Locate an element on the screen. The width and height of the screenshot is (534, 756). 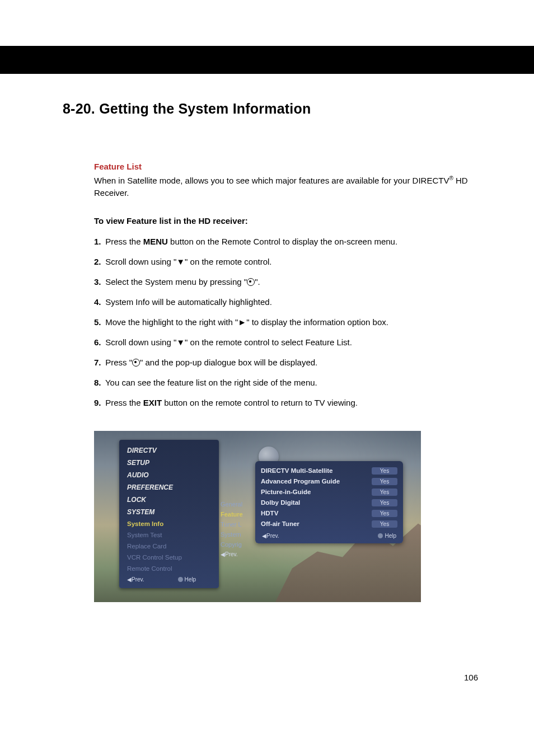
step-text-a: You can see the feature list on the righ… is located at coordinates (212, 383).